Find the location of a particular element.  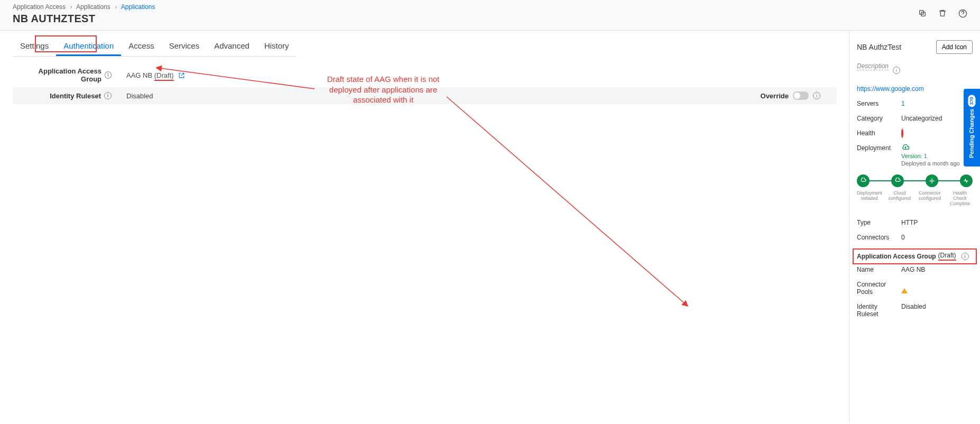

trash-icon is located at coordinates (942, 13).